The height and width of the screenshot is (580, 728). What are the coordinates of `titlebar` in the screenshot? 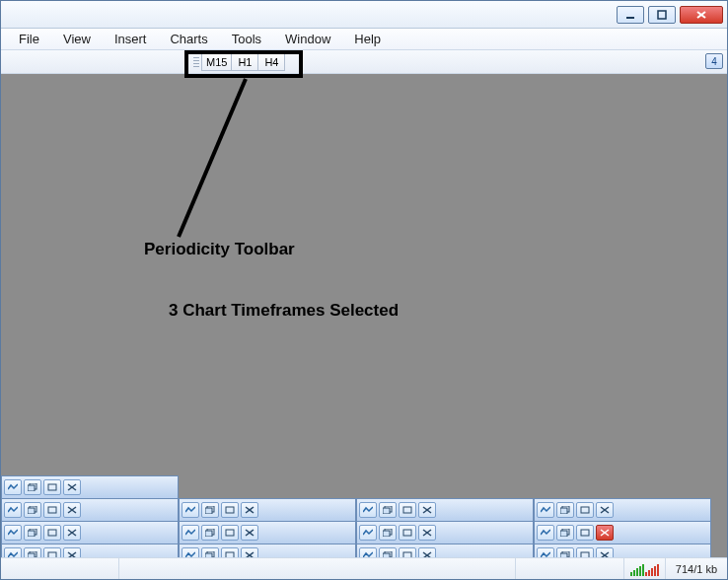 It's located at (364, 15).